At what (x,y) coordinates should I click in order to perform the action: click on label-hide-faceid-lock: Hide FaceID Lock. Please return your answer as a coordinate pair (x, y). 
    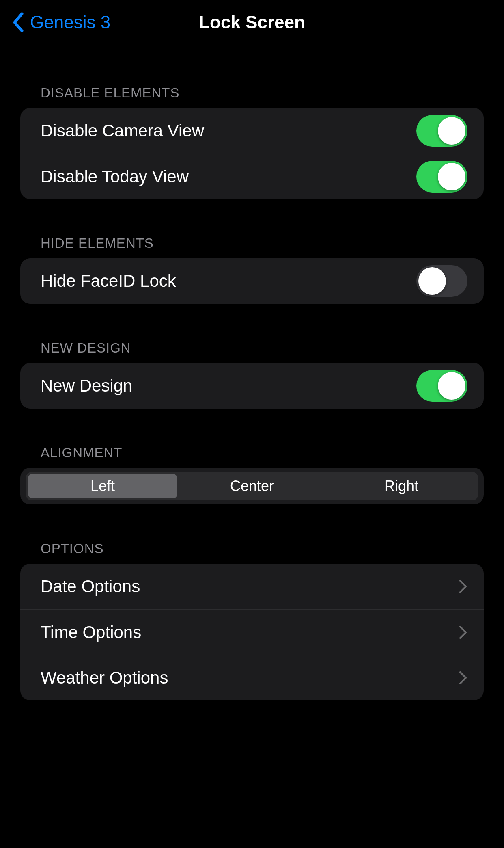
    Looking at the image, I should click on (108, 281).